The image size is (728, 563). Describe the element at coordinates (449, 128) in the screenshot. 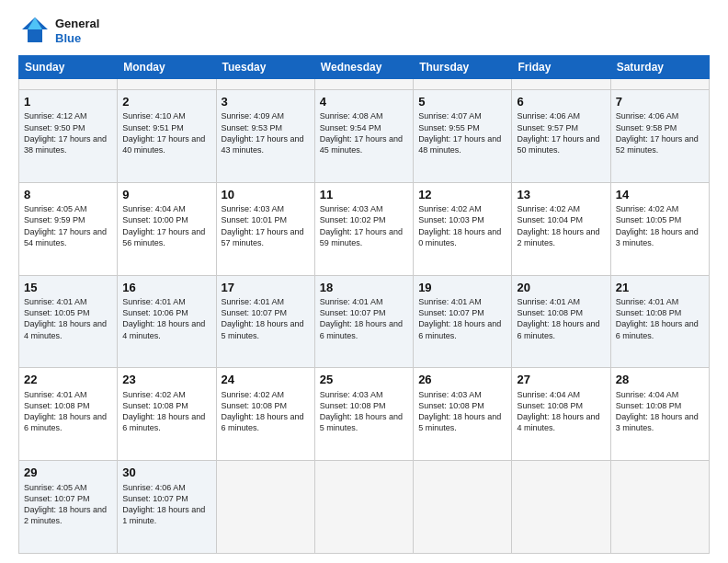

I see `sunset: Sunset: 9:55 PM` at that location.